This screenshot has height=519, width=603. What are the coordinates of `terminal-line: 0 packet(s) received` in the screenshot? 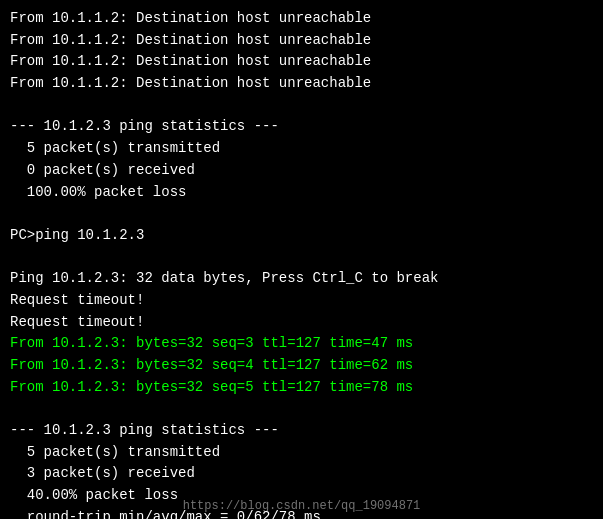 It's located at (302, 171).